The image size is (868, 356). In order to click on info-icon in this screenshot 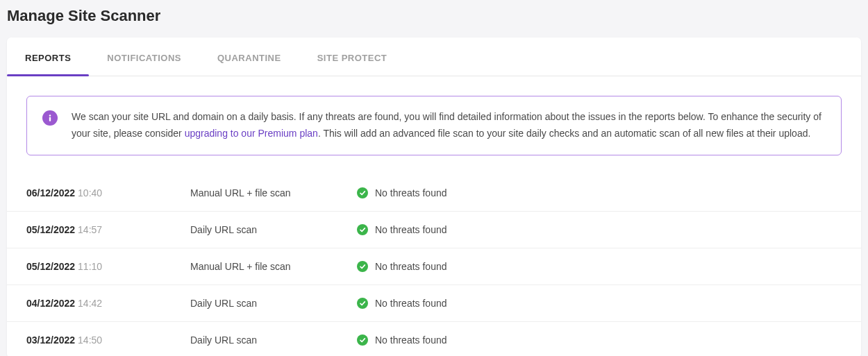, I will do `click(50, 118)`.